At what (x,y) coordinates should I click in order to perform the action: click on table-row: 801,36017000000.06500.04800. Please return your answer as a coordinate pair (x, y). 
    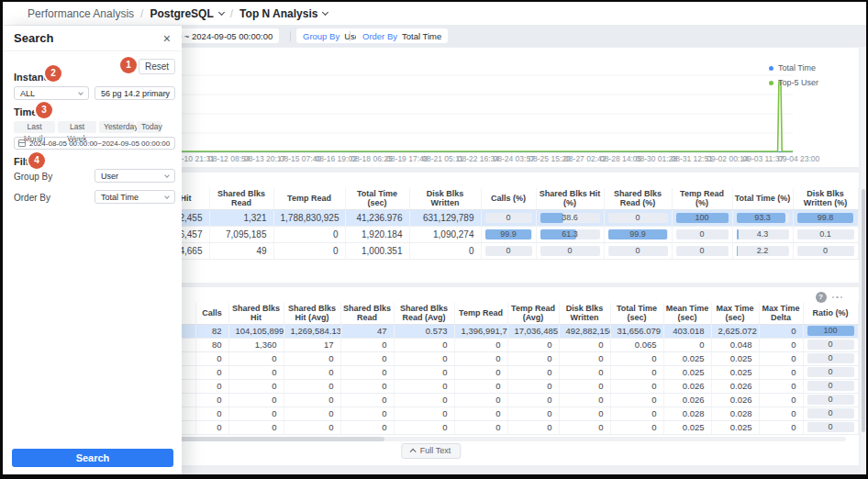
    Looking at the image, I should click on (503, 345).